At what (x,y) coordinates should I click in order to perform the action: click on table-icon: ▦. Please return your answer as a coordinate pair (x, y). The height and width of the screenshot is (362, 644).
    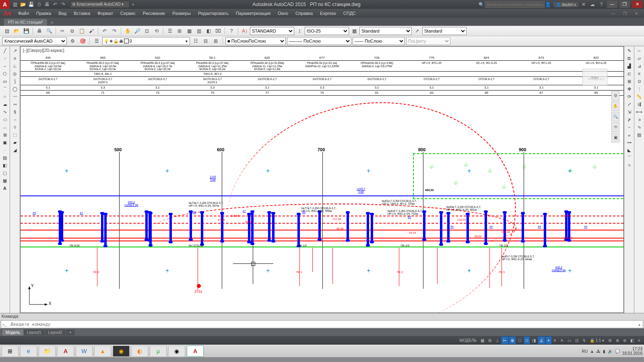
    Looking at the image, I should click on (5, 181).